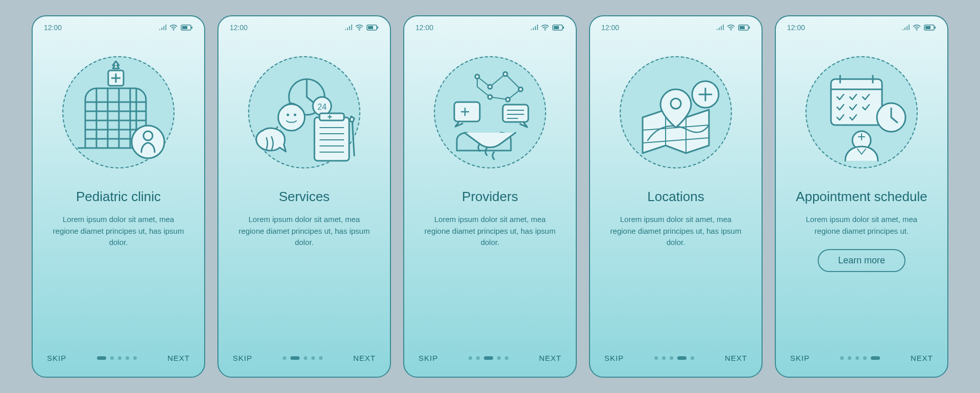 The width and height of the screenshot is (980, 393). I want to click on hospital-building-icon, so click(118, 112).